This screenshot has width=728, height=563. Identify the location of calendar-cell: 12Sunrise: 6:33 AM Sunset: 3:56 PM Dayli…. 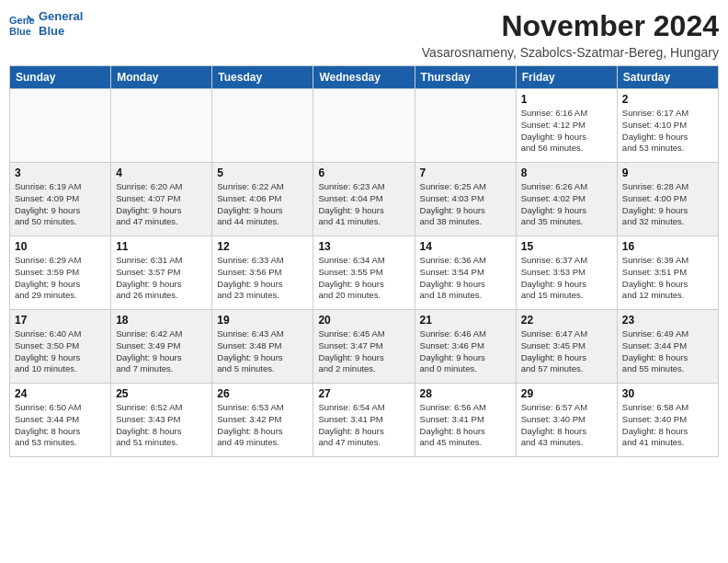
(263, 273).